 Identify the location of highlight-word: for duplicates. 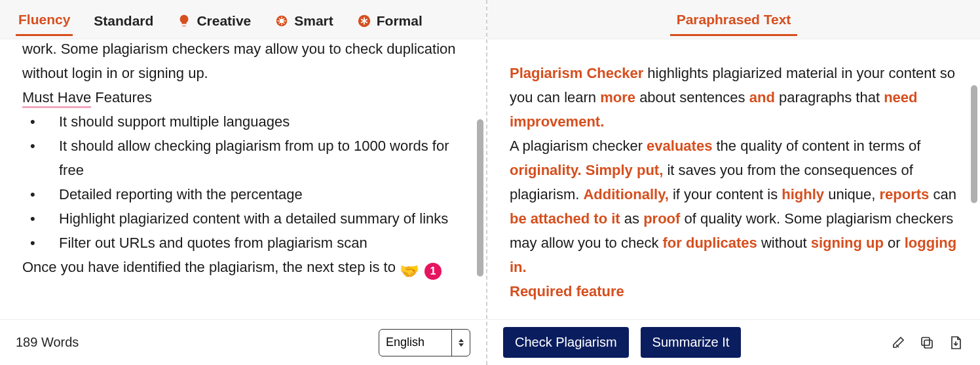
(712, 242).